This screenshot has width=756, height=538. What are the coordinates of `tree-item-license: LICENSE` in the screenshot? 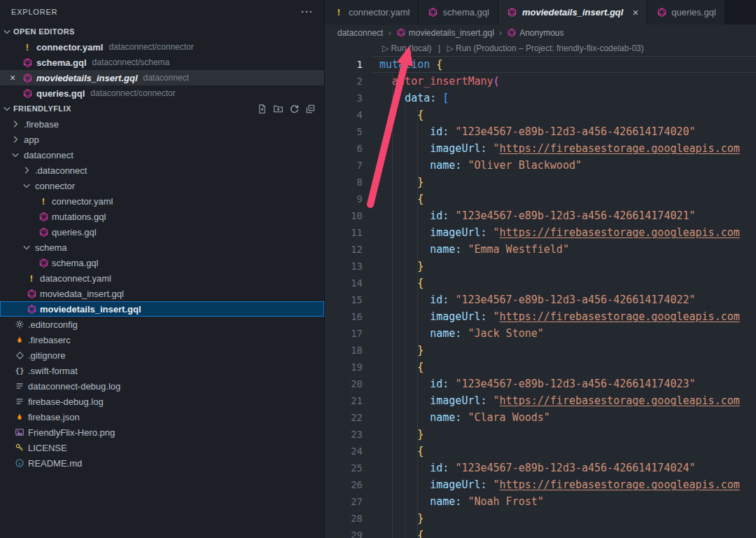 It's located at (162, 448).